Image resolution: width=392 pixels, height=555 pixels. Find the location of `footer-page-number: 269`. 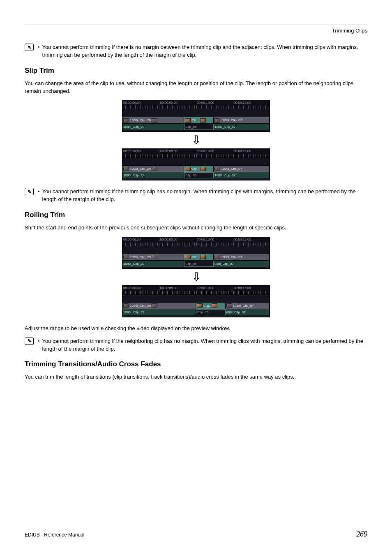

footer-page-number: 269 is located at coordinates (362, 534).